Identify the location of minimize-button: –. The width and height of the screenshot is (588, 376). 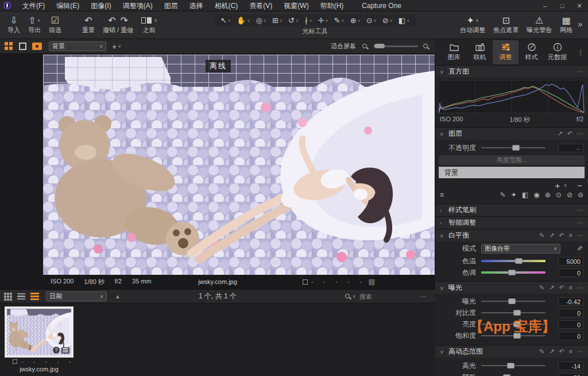
(545, 6).